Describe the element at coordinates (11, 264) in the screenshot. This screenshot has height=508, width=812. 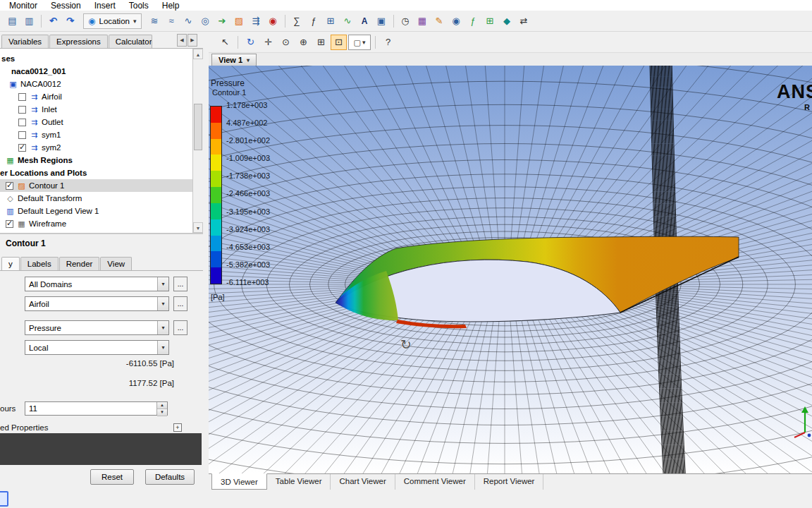
I see `tab-geometry: y` at that location.